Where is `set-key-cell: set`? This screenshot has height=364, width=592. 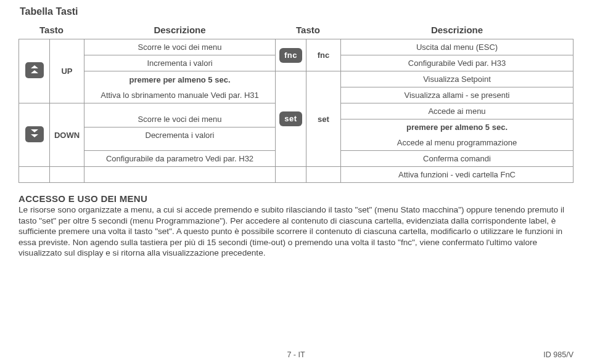
set-key-cell: set is located at coordinates (291, 119).